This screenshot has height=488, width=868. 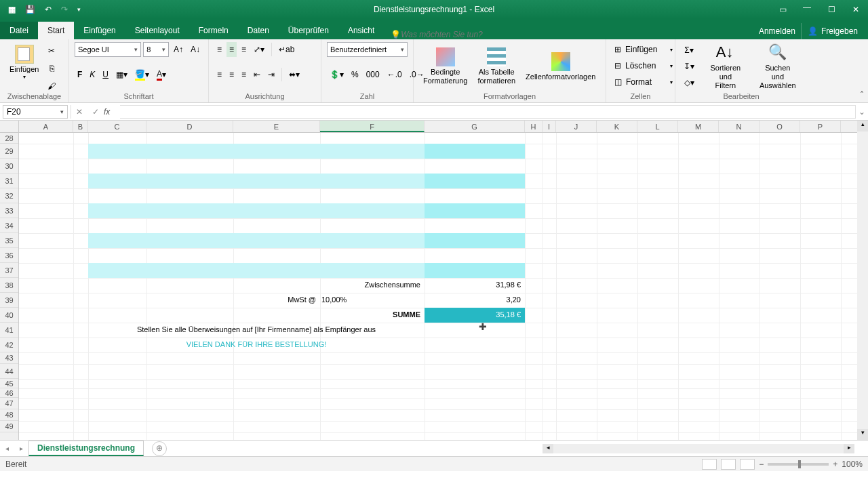 I want to click on find-select-button: 🔍 Suchen und Auswählen, so click(x=778, y=66).